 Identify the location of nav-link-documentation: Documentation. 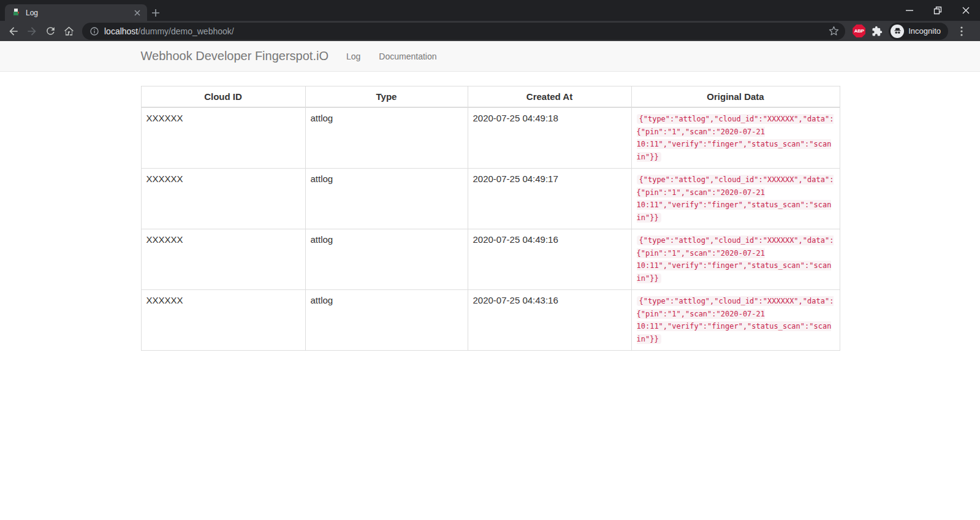
(408, 56).